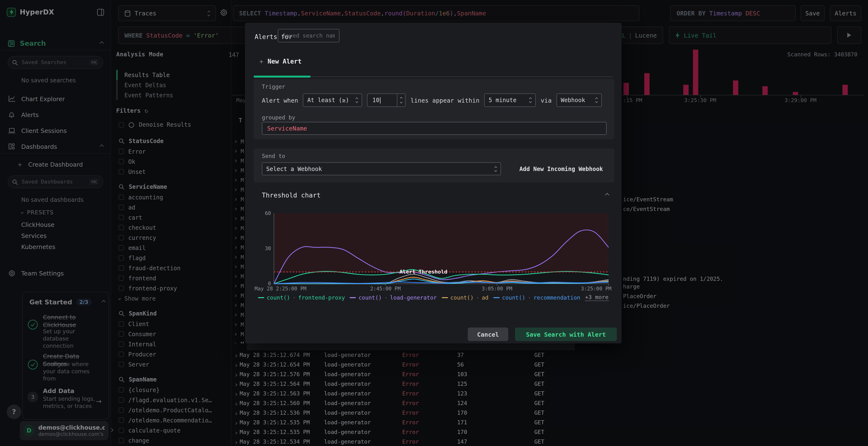  I want to click on send-to-label: Send to, so click(274, 156).